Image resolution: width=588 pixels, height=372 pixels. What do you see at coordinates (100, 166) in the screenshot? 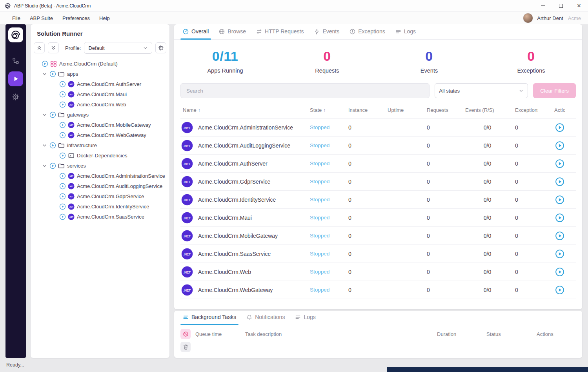
I see `tree-group-row: services` at bounding box center [100, 166].